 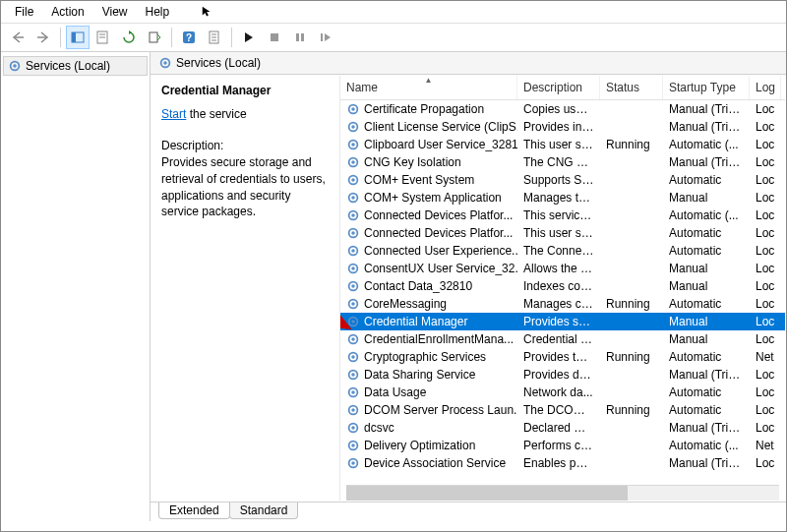 What do you see at coordinates (154, 37) in the screenshot?
I see `export-button` at bounding box center [154, 37].